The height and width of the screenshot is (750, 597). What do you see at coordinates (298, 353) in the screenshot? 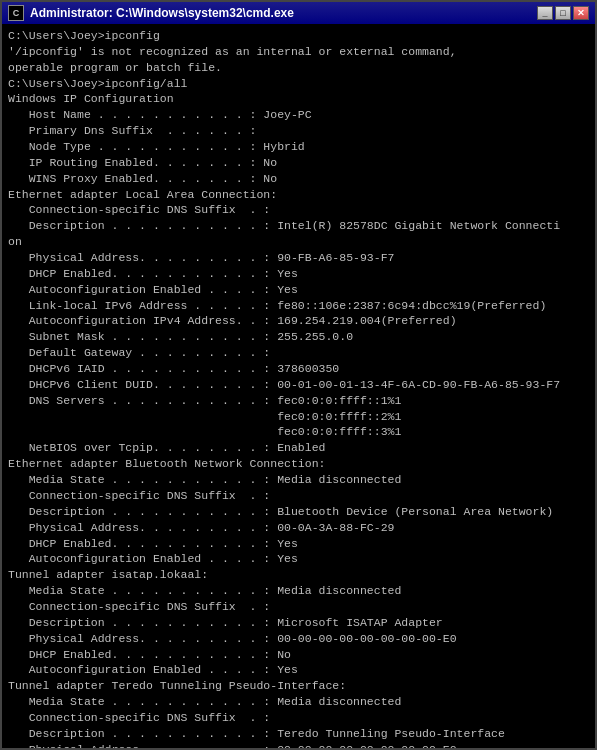
I see `cmd-line: Default Gateway . . . . . . . . . :` at bounding box center [298, 353].